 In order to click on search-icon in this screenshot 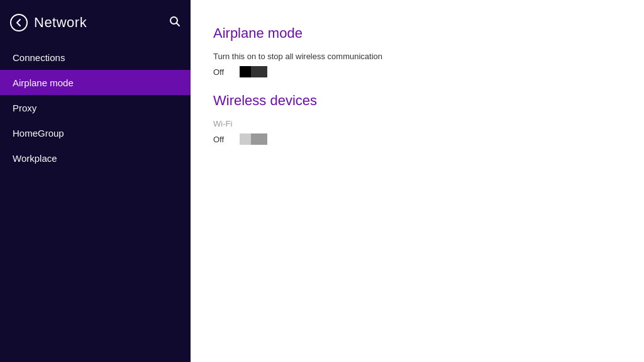, I will do `click(175, 23)`.